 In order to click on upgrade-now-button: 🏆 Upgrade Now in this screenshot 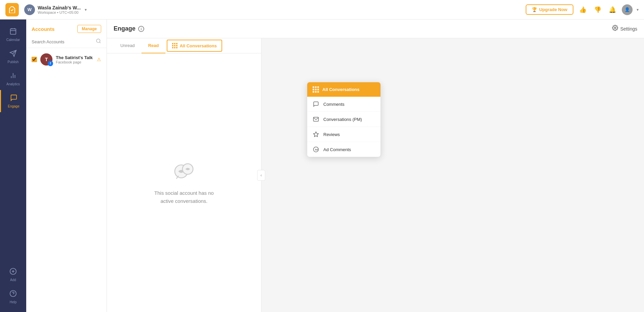, I will do `click(550, 9)`.